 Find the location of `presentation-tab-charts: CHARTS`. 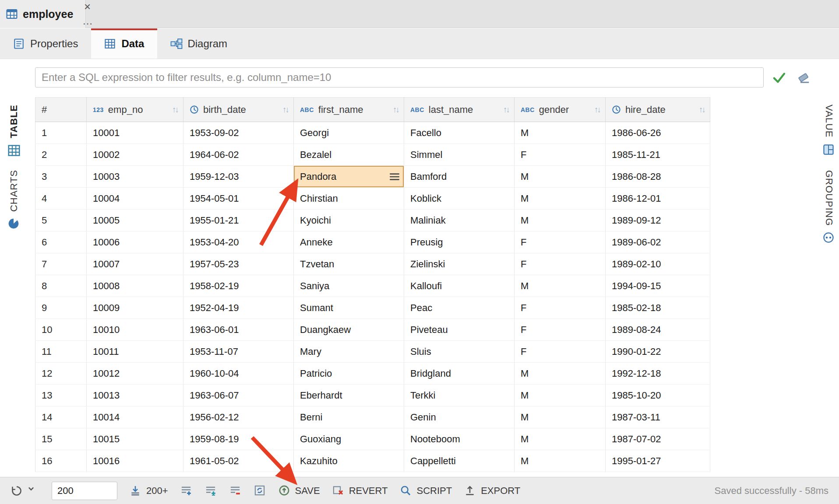

presentation-tab-charts: CHARTS is located at coordinates (14, 200).